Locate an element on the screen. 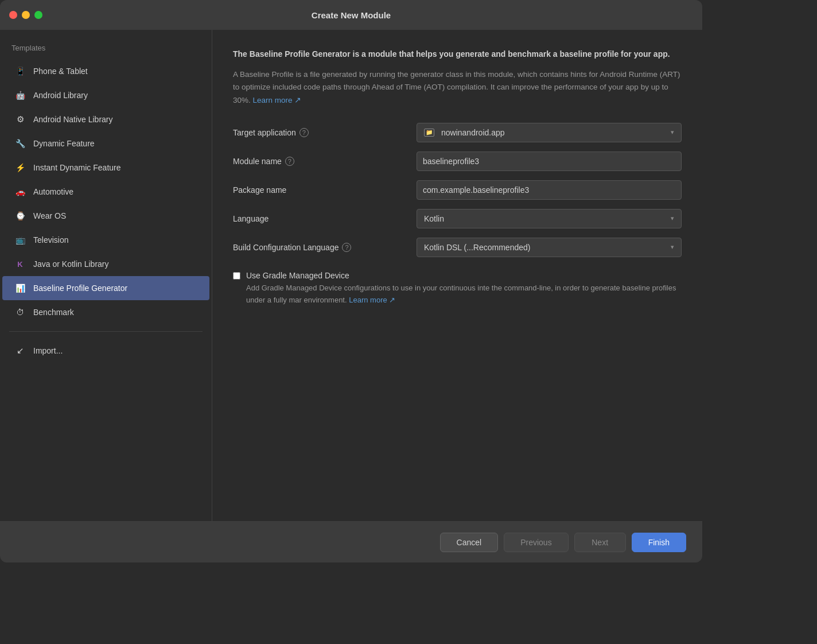 The width and height of the screenshot is (817, 644). language-value: Kotlin is located at coordinates (434, 219).